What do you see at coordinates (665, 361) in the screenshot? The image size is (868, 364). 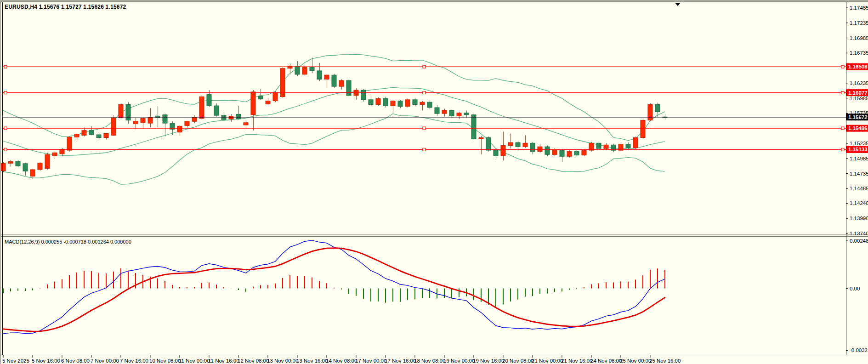 I see `time-axis-label: 25 Nov 16:00` at bounding box center [665, 361].